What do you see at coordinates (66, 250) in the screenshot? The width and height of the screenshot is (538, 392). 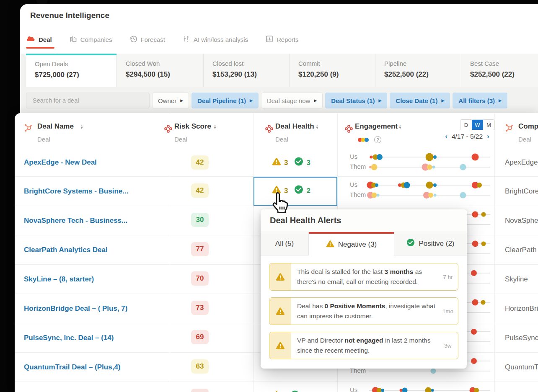 I see `deal-name-link: ClearPath Analytics Deal` at bounding box center [66, 250].